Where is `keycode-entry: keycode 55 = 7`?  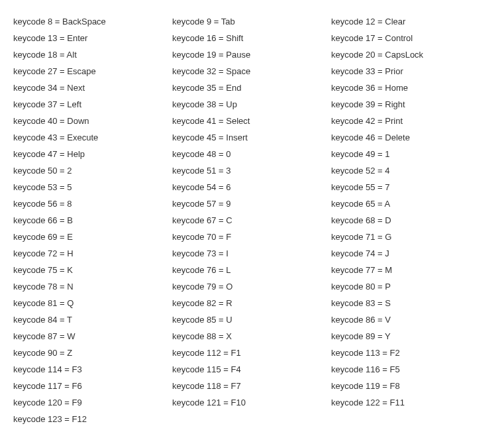
keycode-entry: keycode 55 = 7 is located at coordinates (411, 187).